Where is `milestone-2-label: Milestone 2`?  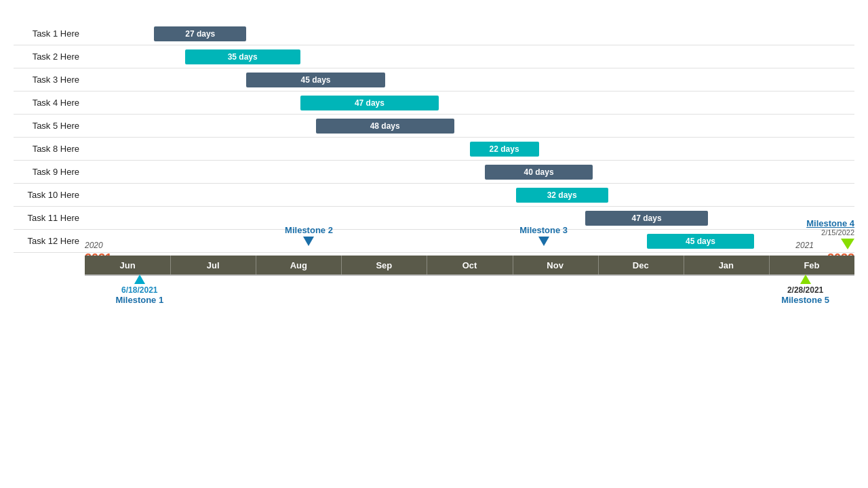
milestone-2-label: Milestone 2 is located at coordinates (309, 230).